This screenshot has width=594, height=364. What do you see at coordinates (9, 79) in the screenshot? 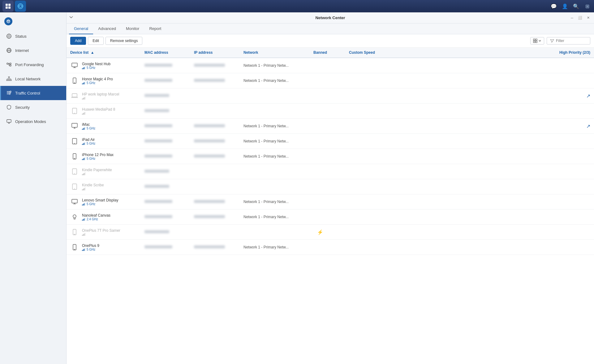
I see `local-network-icon` at bounding box center [9, 79].